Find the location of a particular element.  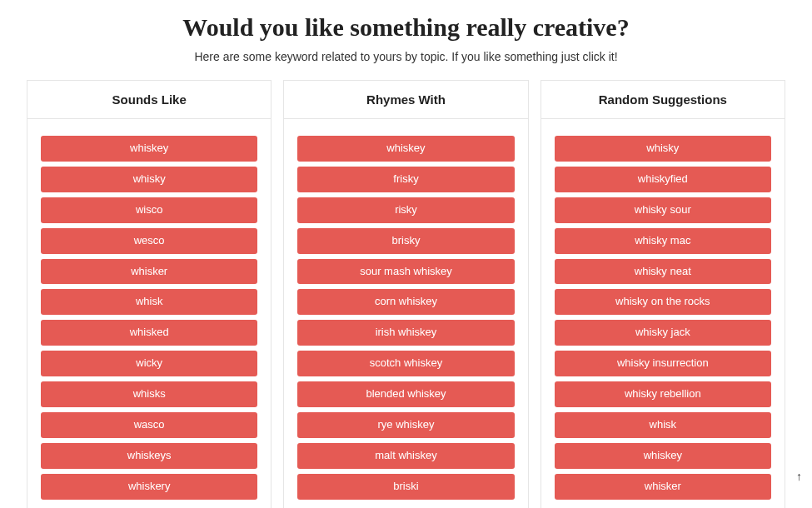

keyword-button: whiskery is located at coordinates (149, 486).